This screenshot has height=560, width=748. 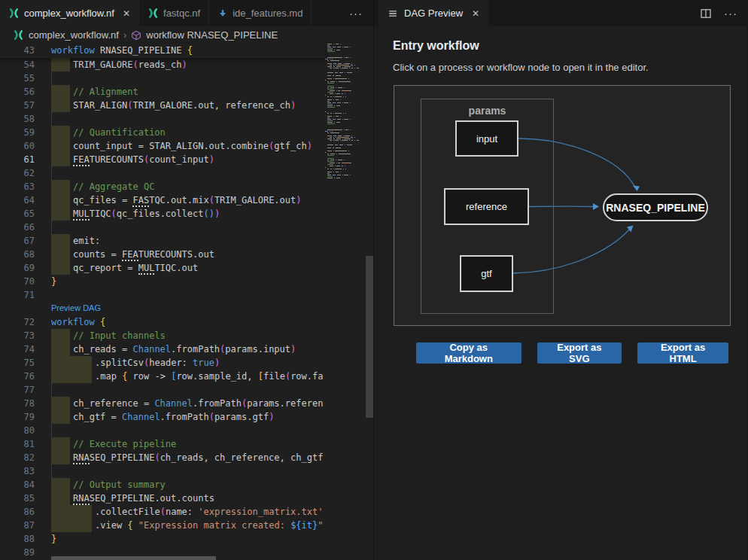 What do you see at coordinates (163, 254) in the screenshot?
I see `code-line: 68counts = FEATURECOUNTS.out` at bounding box center [163, 254].